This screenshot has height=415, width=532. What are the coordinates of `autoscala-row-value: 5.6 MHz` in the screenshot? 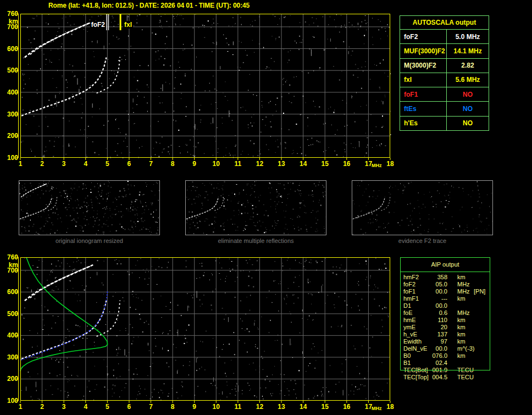 It's located at (467, 80).